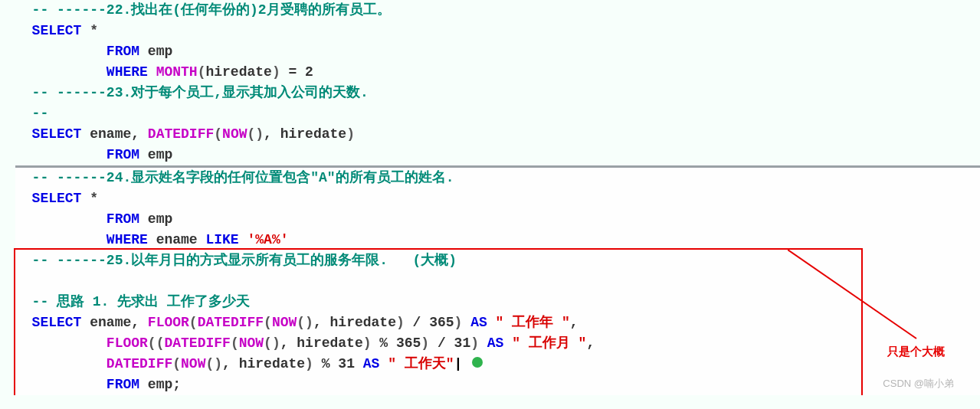  I want to click on comment-dashes: --, so click(41, 113).